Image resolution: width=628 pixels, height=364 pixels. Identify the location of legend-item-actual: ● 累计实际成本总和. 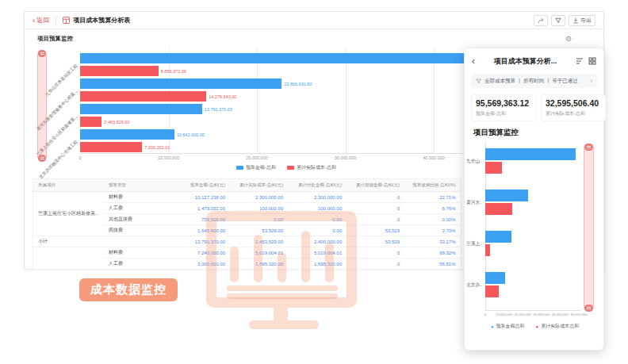
(558, 327).